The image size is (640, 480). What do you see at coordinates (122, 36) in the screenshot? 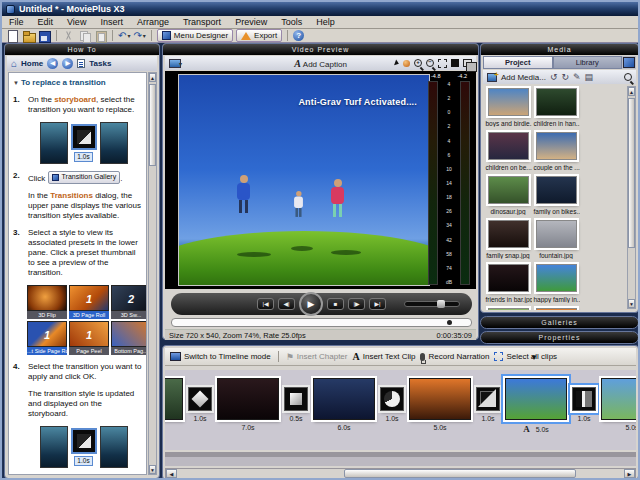
I see `undo-icon: ↶` at bounding box center [122, 36].